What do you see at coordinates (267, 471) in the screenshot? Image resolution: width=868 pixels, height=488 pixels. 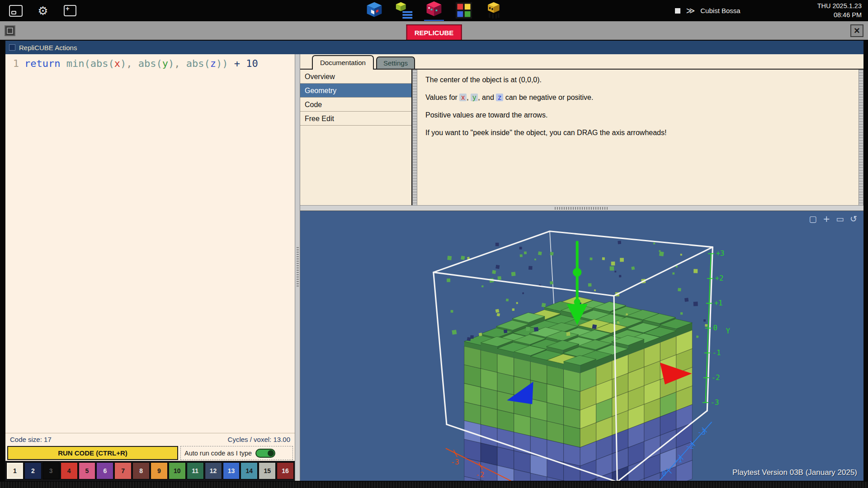 I see `palette-swatch-15: 15` at bounding box center [267, 471].